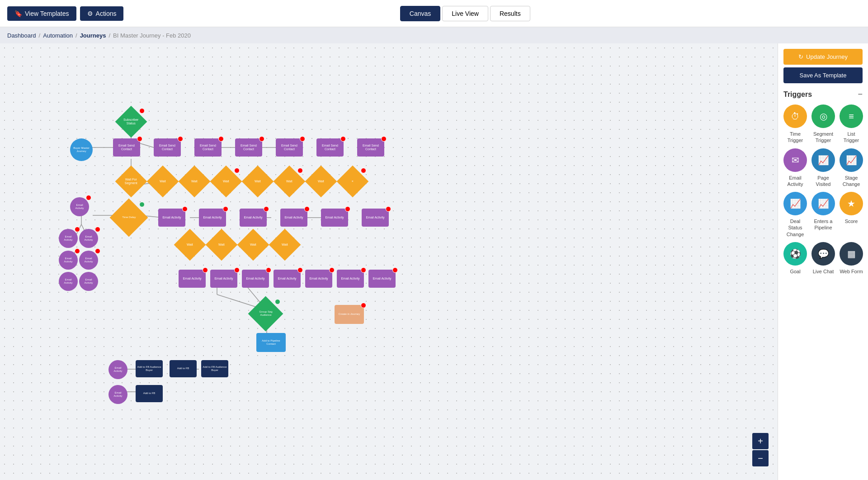  I want to click on trigger-item-enters-pipeline: 📈Enters a Pipeline, so click(823, 214).